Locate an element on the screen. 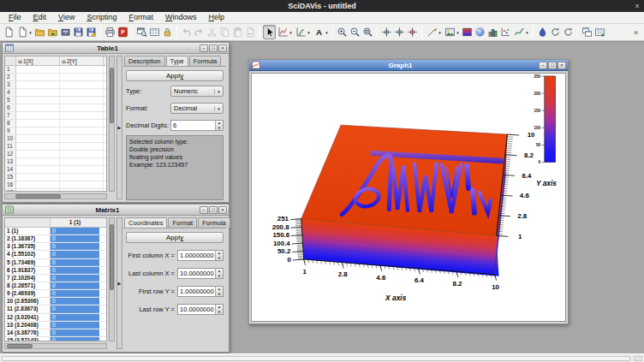  row-number: 17 is located at coordinates (10, 190).